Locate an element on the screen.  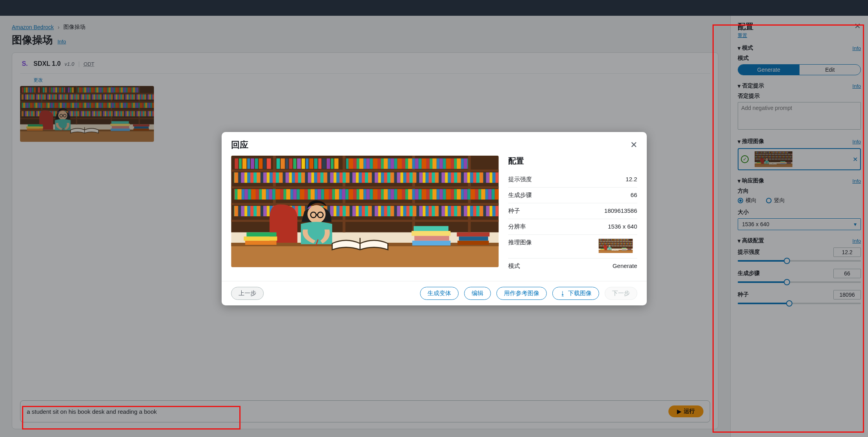
close-icon: ✕ is located at coordinates (634, 145).